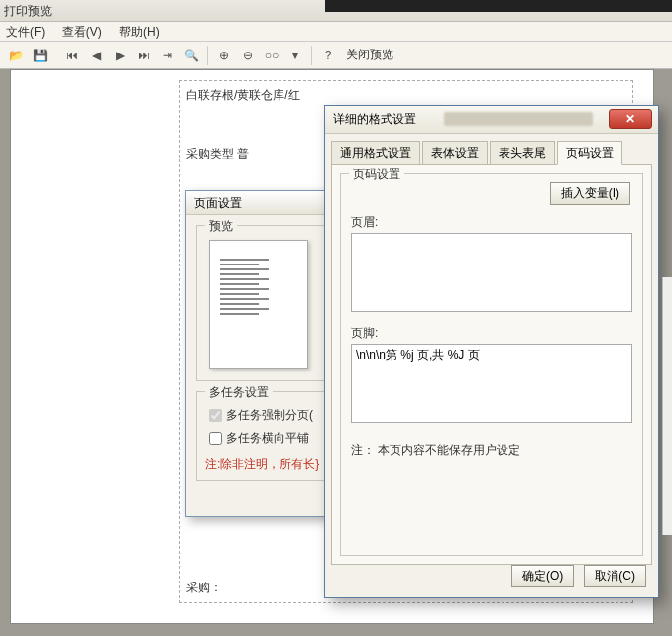 The image size is (672, 636). Describe the element at coordinates (221, 226) in the screenshot. I see `preview-group-label: 预览` at that location.